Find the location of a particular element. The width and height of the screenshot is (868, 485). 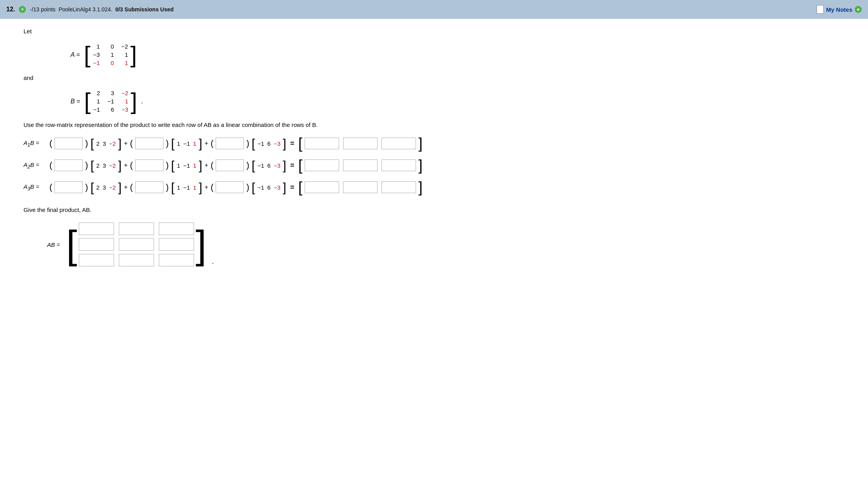

row1-label: A1B = is located at coordinates (35, 143).